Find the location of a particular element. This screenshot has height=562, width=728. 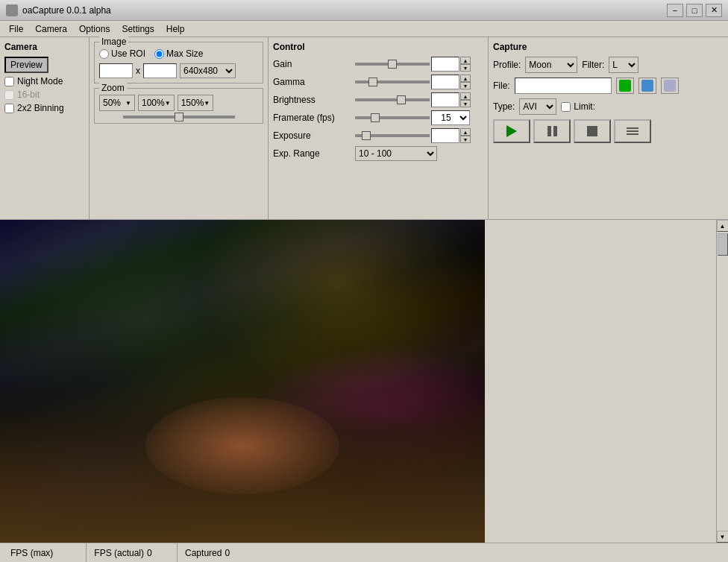

minimize-button: − is located at coordinates (675, 10).